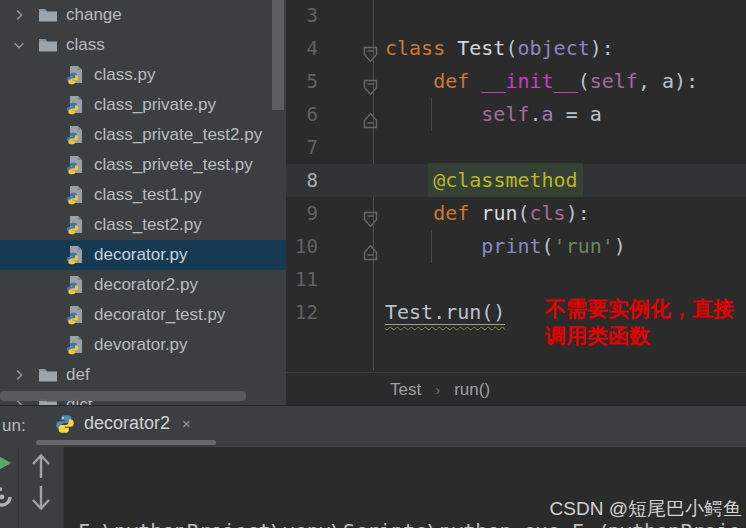 This screenshot has width=746, height=528. I want to click on tree-item-label: class.py, so click(124, 75).